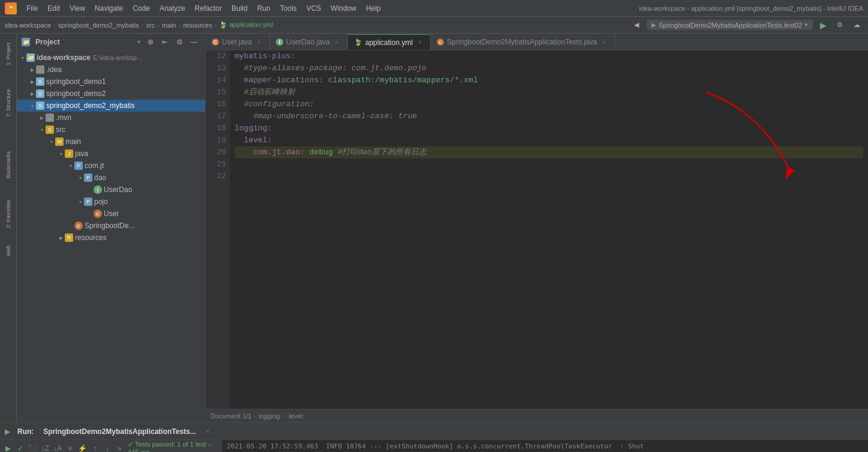 The width and height of the screenshot is (868, 452). Describe the element at coordinates (25, 432) in the screenshot. I see `run-tab-label: Run:` at that location.